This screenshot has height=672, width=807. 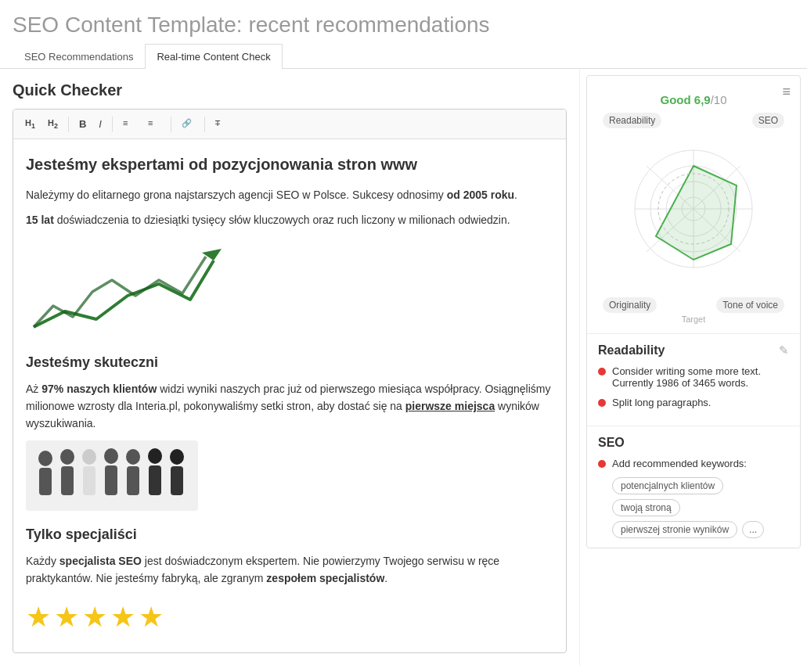 I want to click on score-good-label: Good 6,9/10, so click(x=694, y=100).